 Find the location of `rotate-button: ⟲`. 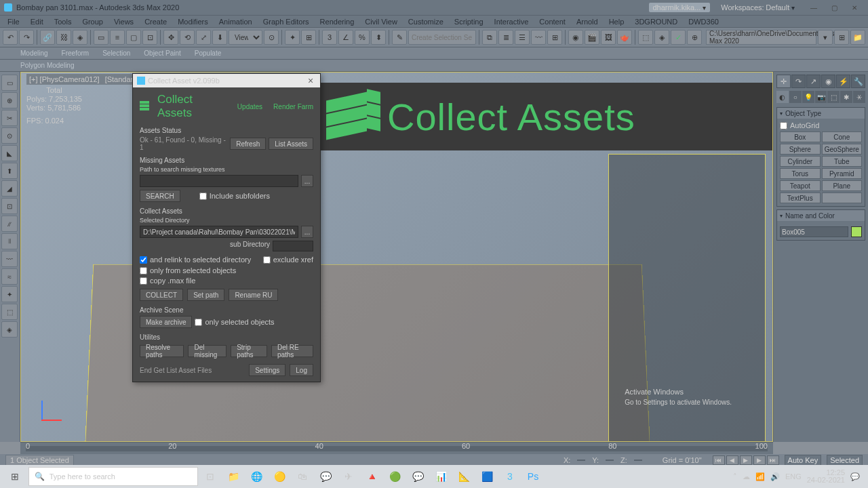

rotate-button: ⟲ is located at coordinates (187, 37).